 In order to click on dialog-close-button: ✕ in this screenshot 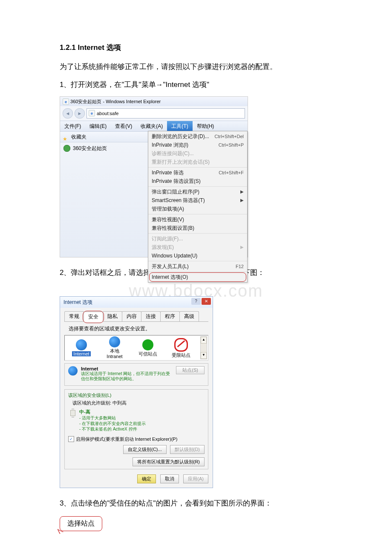, I will do `click(206, 301)`.